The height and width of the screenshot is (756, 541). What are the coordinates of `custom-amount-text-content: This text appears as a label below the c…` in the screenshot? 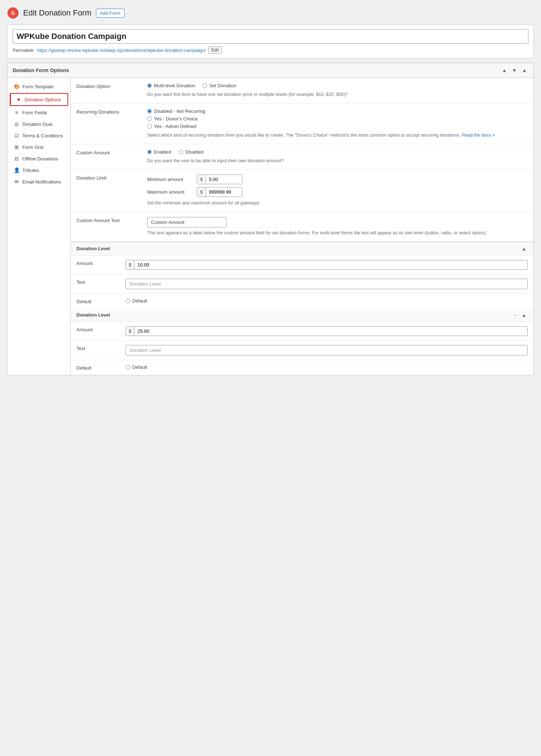 It's located at (338, 227).